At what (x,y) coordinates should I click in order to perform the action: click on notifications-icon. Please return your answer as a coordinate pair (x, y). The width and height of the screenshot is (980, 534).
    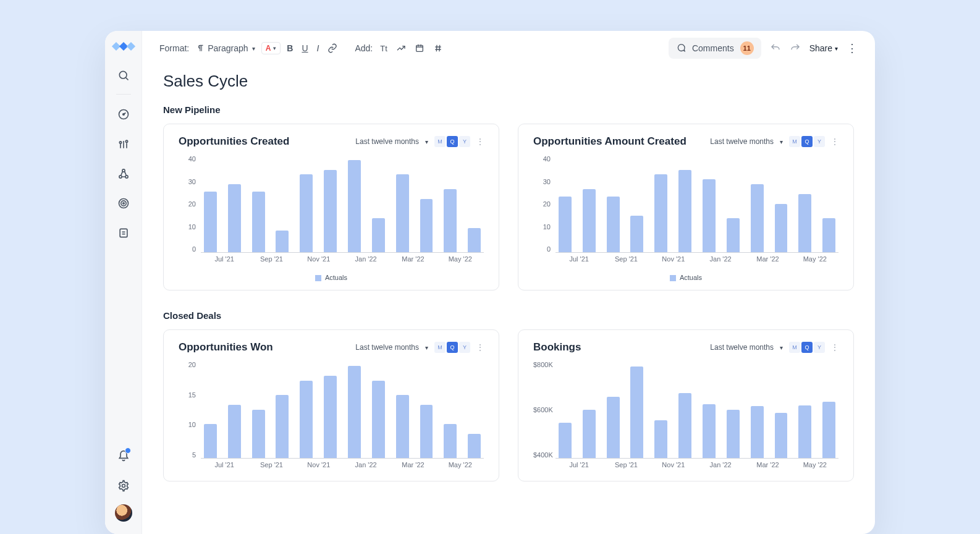
    Looking at the image, I should click on (124, 456).